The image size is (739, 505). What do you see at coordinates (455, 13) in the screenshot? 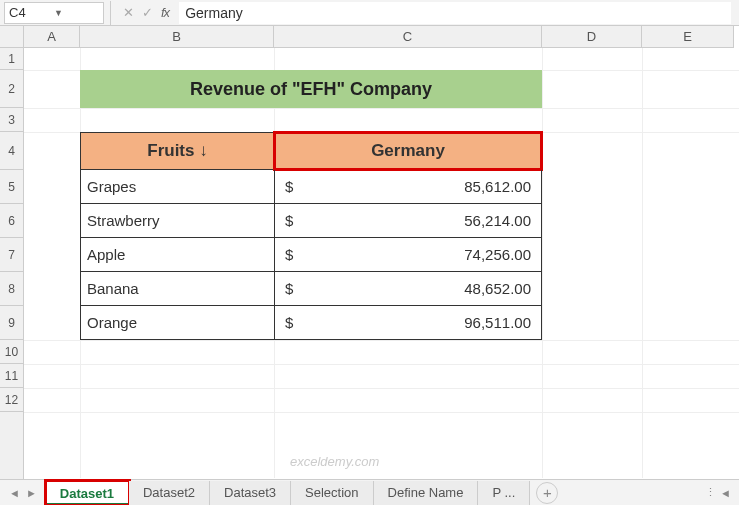
I see `formula-input: Germany` at bounding box center [455, 13].